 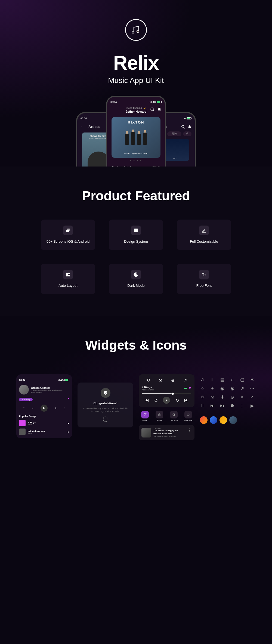 I want to click on congrats-body: Your account is ready to use. You will b…, so click(x=106, y=410).